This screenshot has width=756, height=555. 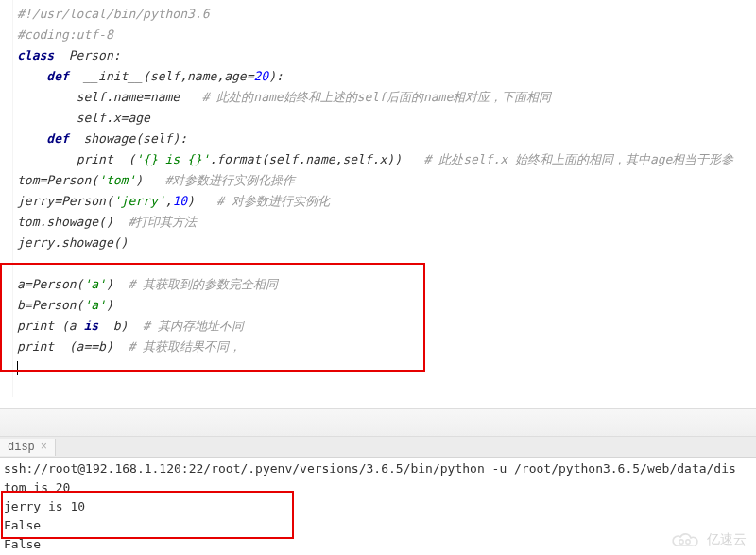 What do you see at coordinates (727, 540) in the screenshot?
I see `watermark-text: 亿速云` at bounding box center [727, 540].